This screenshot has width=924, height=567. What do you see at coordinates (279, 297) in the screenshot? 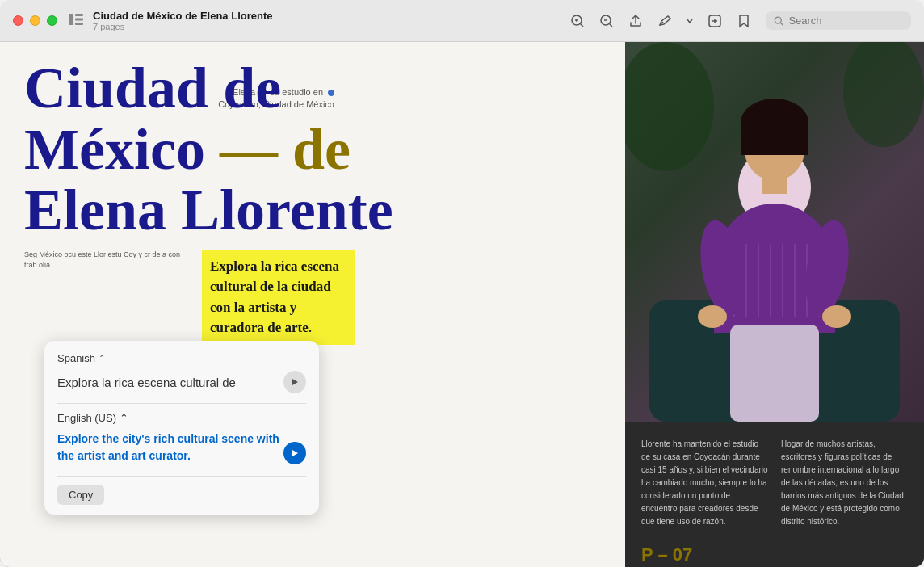
I see `highlighted-text: Explora la rica escena cultural de la ci…` at bounding box center [279, 297].